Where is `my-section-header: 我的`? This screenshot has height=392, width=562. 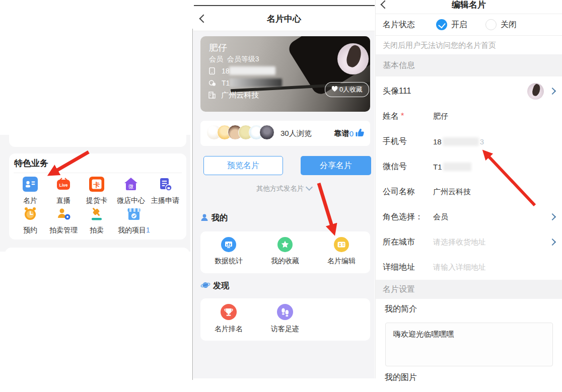 my-section-header: 我的 is located at coordinates (214, 218).